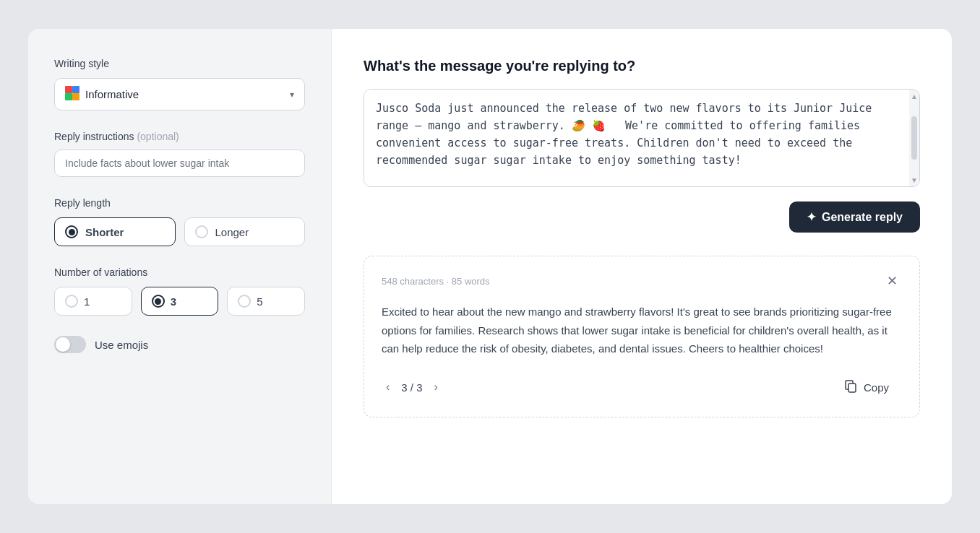 This screenshot has height=533, width=980. I want to click on variations-label: Number of variations, so click(179, 272).